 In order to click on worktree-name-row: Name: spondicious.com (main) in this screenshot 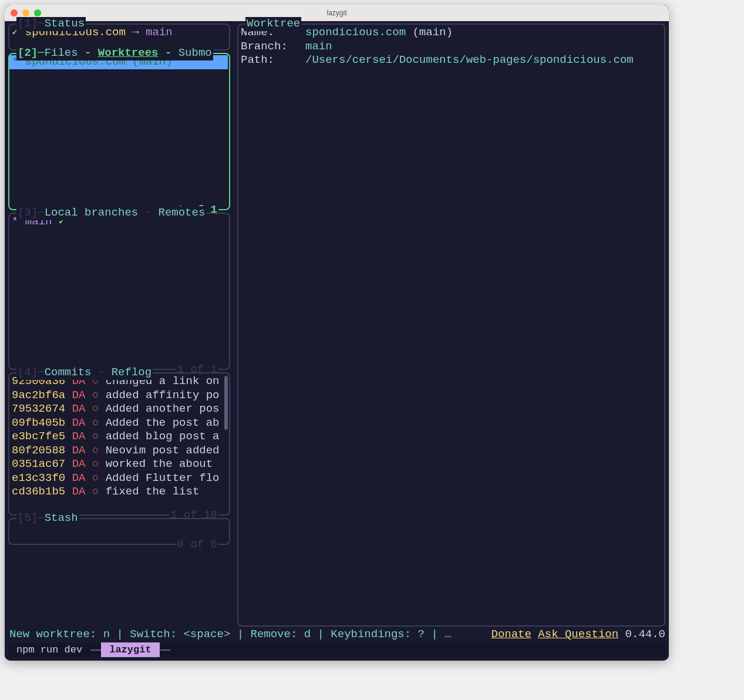, I will do `click(451, 33)`.